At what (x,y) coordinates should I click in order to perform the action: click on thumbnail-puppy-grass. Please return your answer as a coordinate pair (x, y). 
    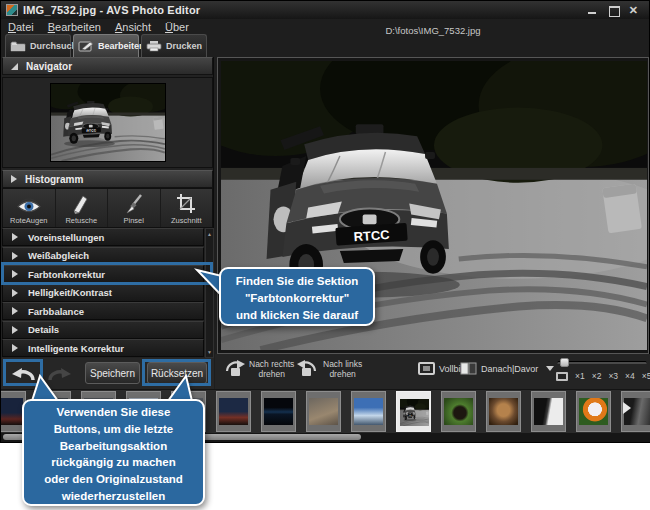
    Looking at the image, I should click on (458, 412).